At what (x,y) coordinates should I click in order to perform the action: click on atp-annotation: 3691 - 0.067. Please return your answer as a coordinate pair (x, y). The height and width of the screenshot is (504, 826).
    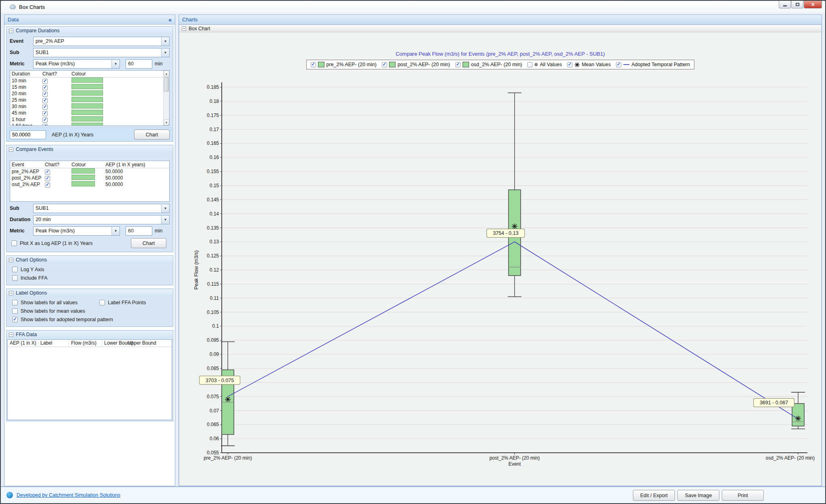
    Looking at the image, I should click on (774, 403).